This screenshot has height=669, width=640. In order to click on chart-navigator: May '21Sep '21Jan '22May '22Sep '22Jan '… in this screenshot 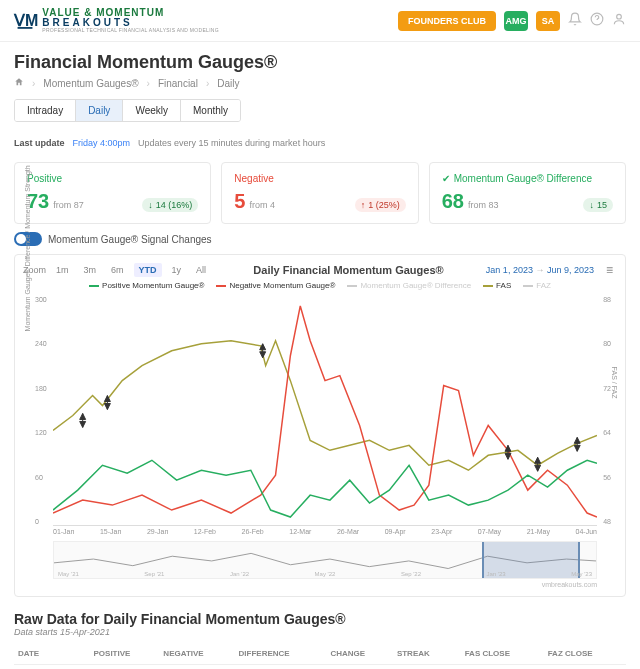, I will do `click(325, 560)`.